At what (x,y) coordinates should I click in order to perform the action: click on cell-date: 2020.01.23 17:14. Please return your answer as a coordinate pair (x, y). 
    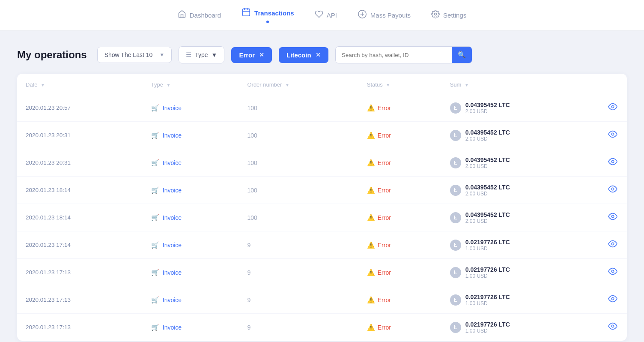
    Looking at the image, I should click on (80, 245).